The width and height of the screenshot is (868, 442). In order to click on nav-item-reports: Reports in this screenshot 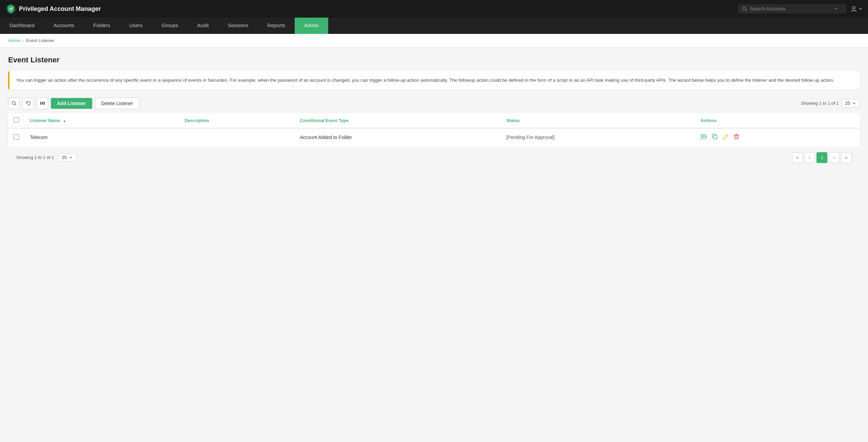, I will do `click(277, 26)`.